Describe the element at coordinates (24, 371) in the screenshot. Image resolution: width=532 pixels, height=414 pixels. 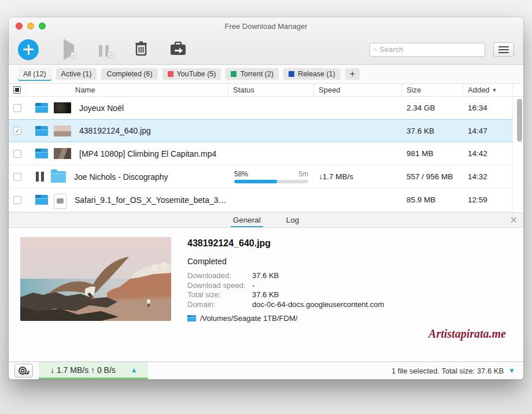
I see `snail-icon` at that location.